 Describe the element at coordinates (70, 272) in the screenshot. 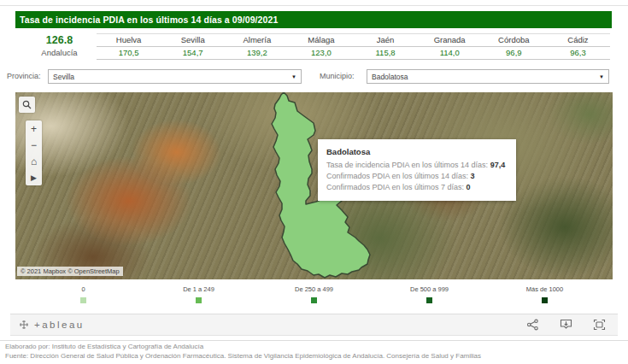

I see `map-attribution: © 2021 Mapbox © OpenStreetMap` at that location.